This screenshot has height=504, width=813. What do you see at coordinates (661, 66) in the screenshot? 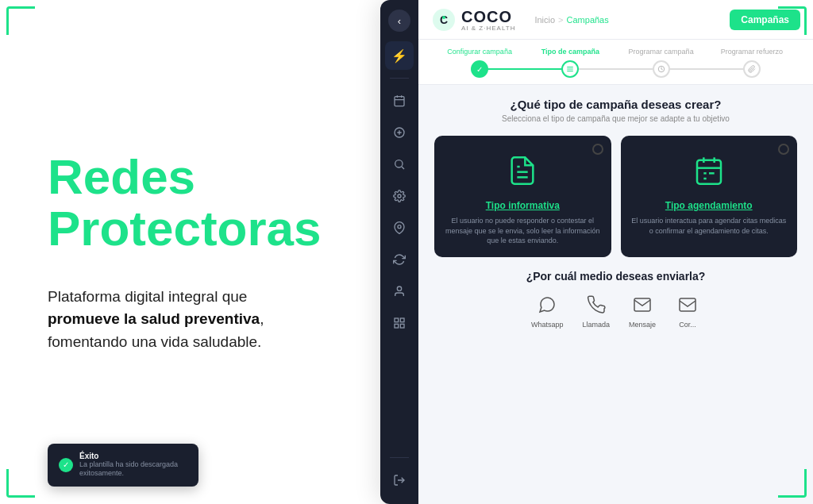
I see `step-3: Programar campaña` at bounding box center [661, 66].